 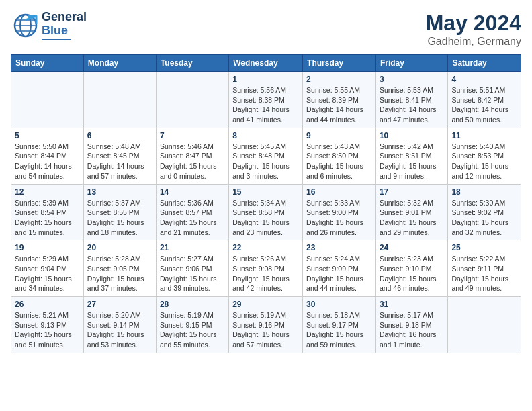 What do you see at coordinates (411, 156) in the screenshot?
I see `calendar-cell: 10Sunrise: 5:42 AMSunset: 8:51 PMDayligh…` at bounding box center [411, 156].